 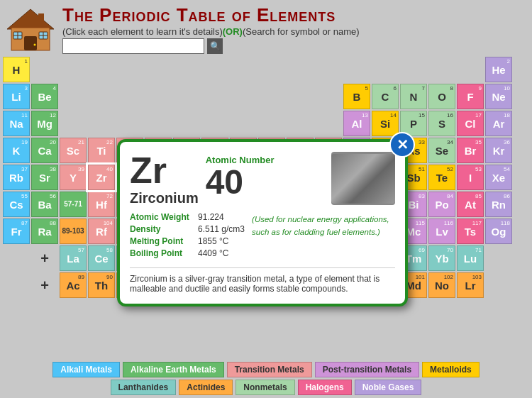 I want to click on element-description: Zirconium is a silver-gray transition me…, so click(x=262, y=281).